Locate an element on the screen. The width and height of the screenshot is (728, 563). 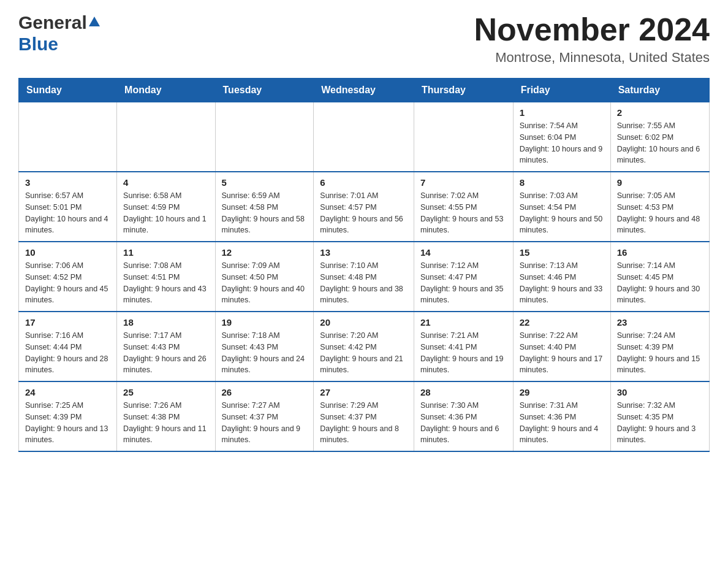
title-block: November 2024 Montrose, Minnesota, Unite… is located at coordinates (592, 39).